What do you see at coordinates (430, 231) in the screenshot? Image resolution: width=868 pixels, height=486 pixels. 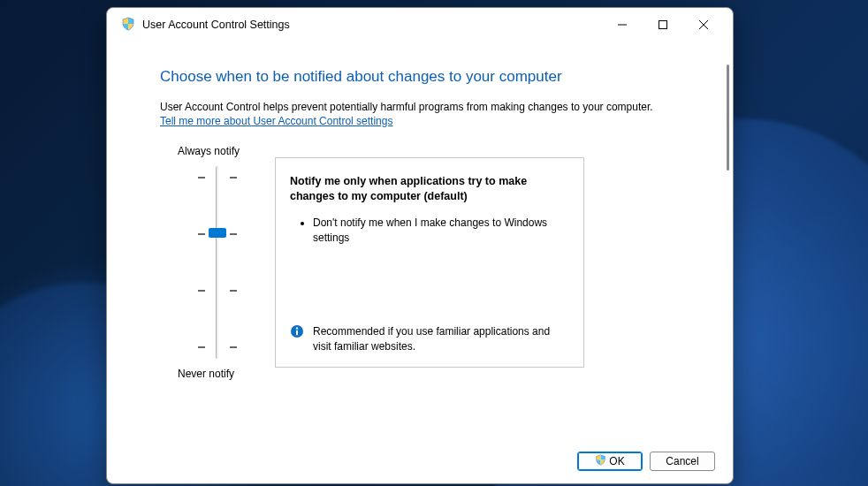 I see `level-bullet-list: Don't notify me when I make changes to W…` at bounding box center [430, 231].